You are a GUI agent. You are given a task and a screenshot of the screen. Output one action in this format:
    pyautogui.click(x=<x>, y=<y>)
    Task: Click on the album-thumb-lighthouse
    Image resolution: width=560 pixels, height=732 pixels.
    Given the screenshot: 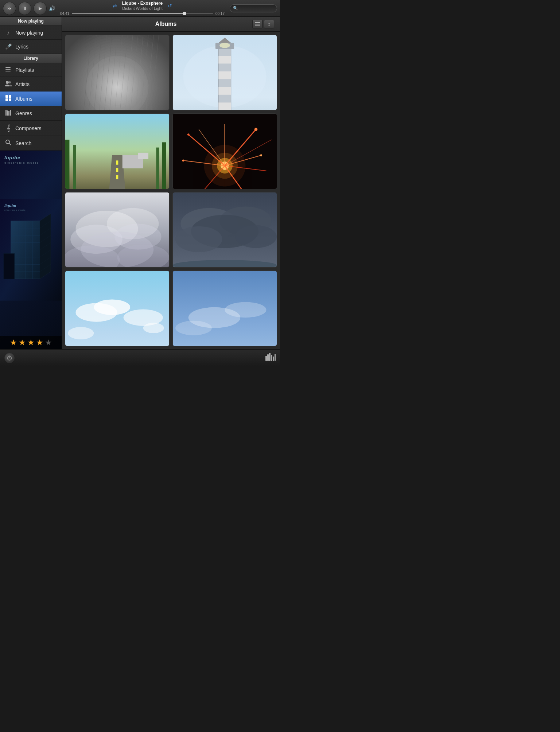 What is the action you would take?
    pyautogui.click(x=225, y=73)
    